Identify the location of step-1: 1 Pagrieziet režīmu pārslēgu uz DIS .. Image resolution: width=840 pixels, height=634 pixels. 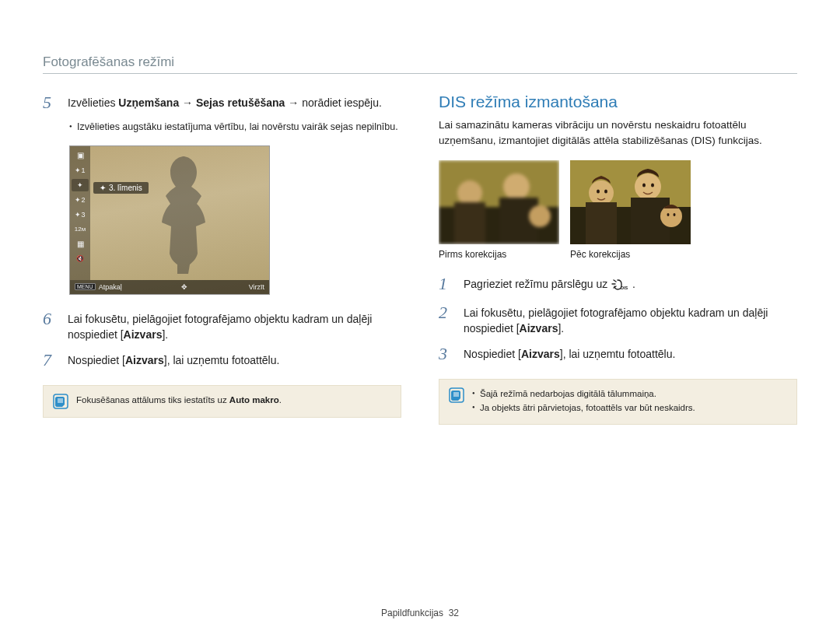
(618, 284).